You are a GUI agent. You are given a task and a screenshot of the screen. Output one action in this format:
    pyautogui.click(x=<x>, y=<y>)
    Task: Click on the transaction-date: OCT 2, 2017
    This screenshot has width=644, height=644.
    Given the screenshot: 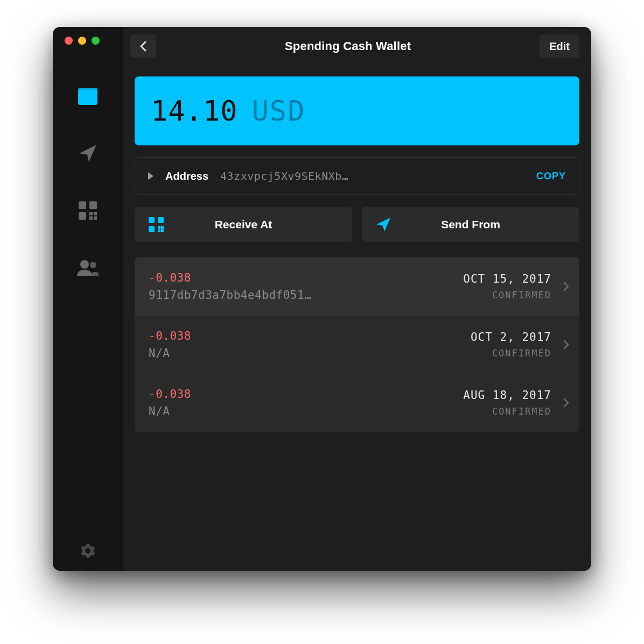 What is the action you would take?
    pyautogui.click(x=511, y=337)
    